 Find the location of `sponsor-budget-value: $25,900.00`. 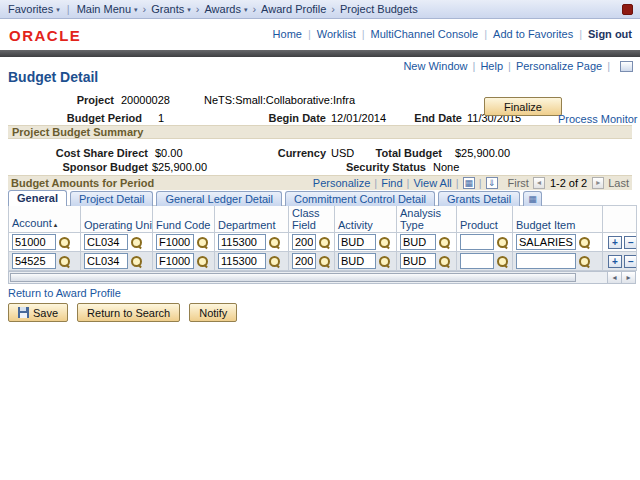

sponsor-budget-value: $25,900.00 is located at coordinates (180, 167).